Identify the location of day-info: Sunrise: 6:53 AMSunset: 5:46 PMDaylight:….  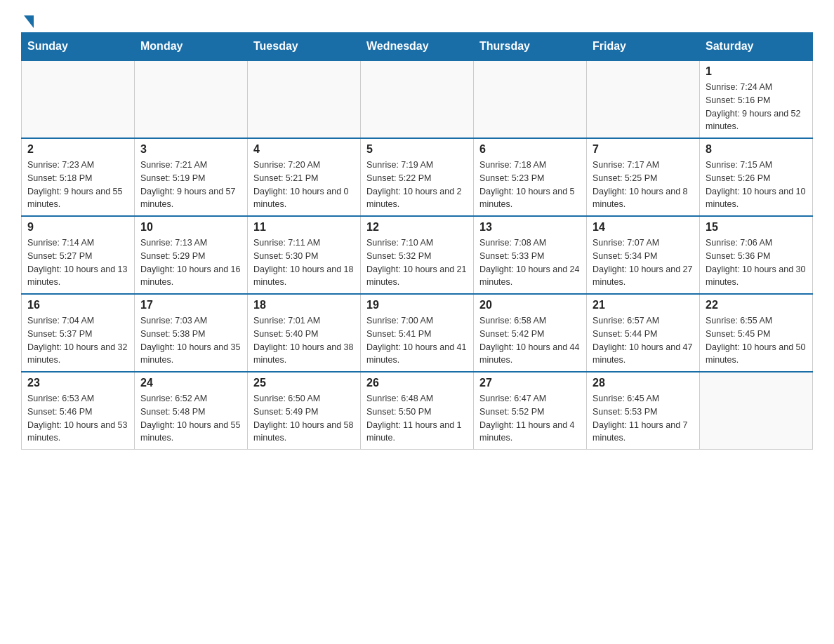
(78, 418).